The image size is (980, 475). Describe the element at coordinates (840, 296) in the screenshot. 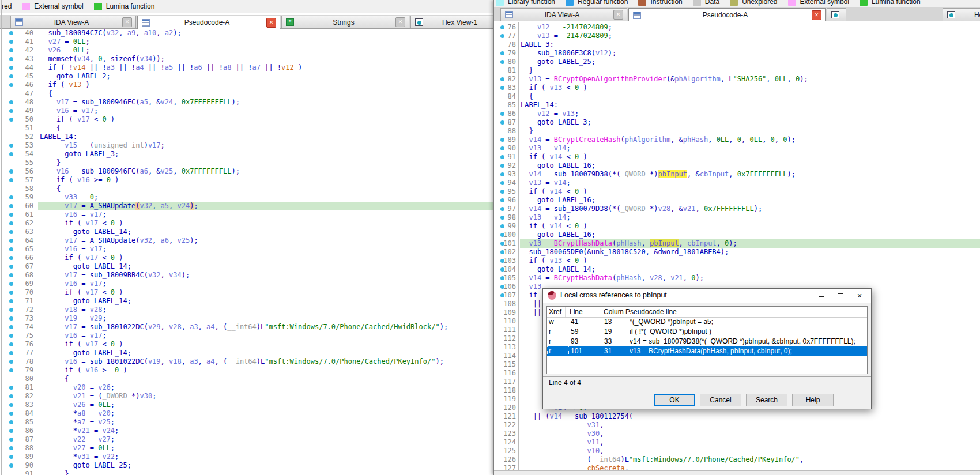

I see `maximize-icon` at that location.